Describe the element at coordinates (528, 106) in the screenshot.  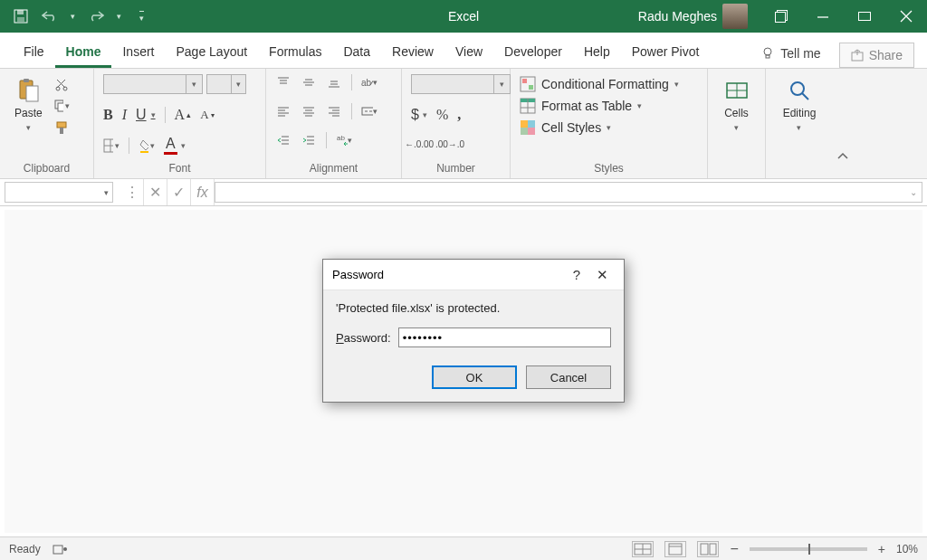
I see `format-table-icon` at that location.